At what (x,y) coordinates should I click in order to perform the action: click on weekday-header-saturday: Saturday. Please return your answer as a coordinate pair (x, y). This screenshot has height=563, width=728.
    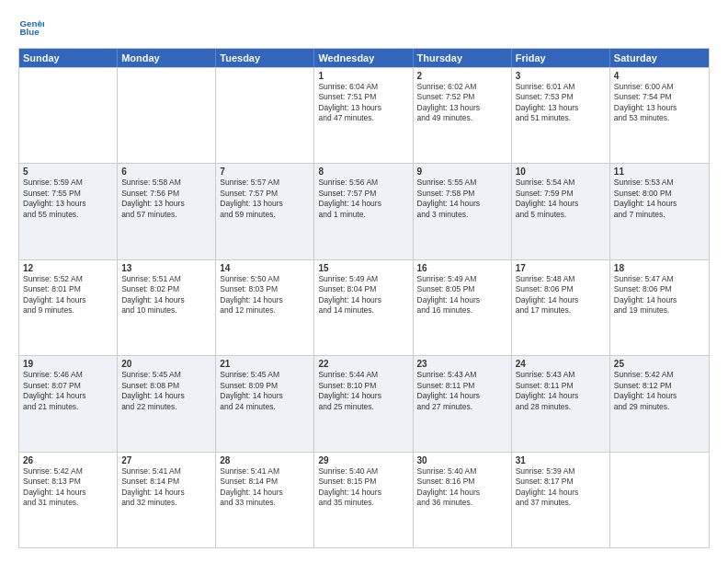
    Looking at the image, I should click on (660, 58).